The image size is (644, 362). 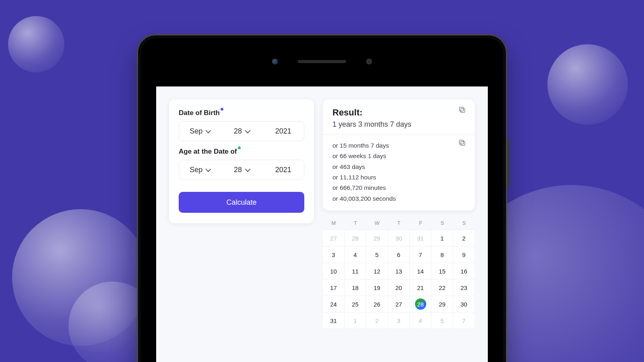 I want to click on calendar-weekday: M, so click(x=334, y=224).